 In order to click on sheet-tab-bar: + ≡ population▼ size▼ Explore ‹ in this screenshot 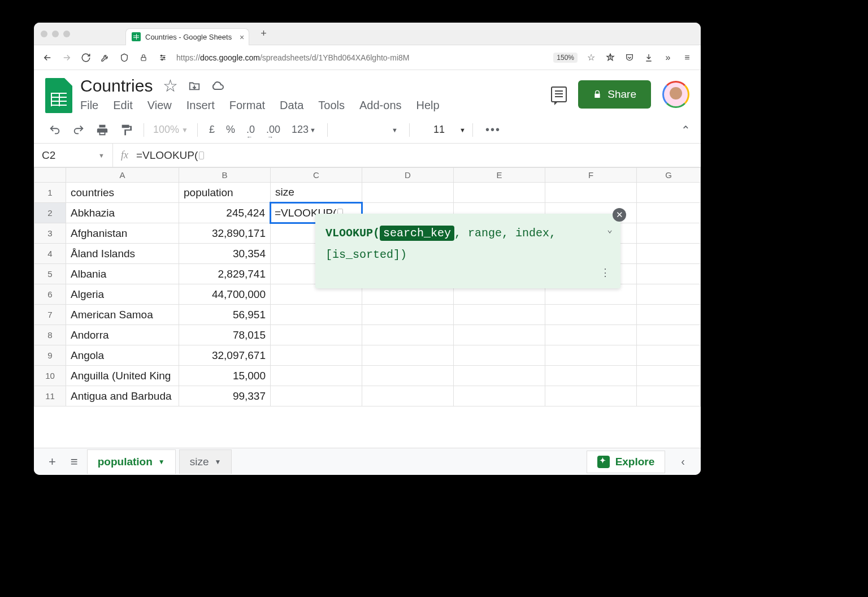, I will do `click(367, 461)`.